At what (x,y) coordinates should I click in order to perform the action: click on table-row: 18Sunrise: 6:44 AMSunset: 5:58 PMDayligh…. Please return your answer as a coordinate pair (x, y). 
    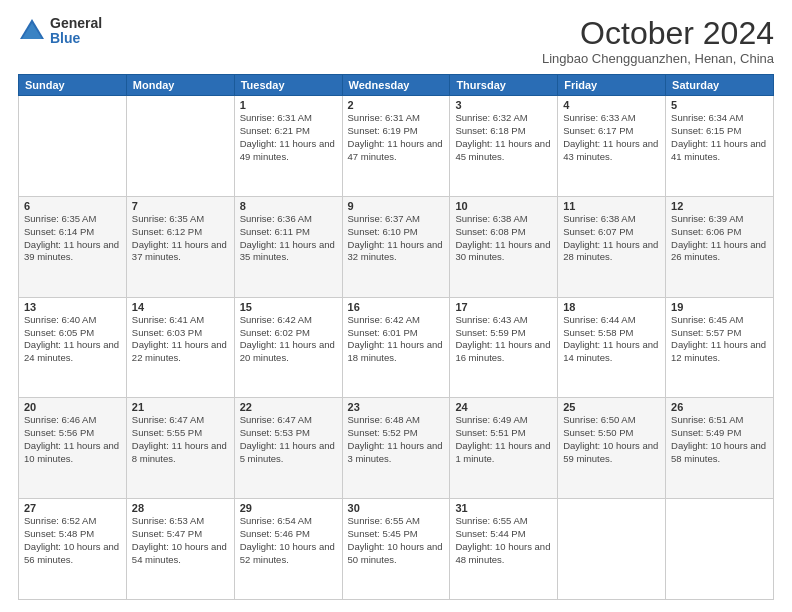
    Looking at the image, I should click on (612, 348).